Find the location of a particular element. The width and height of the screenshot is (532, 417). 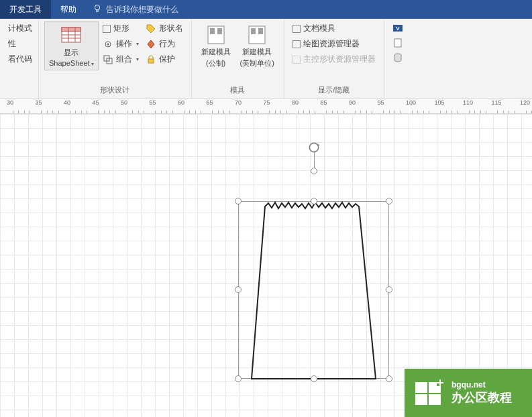

lock-icon is located at coordinates (151, 60).